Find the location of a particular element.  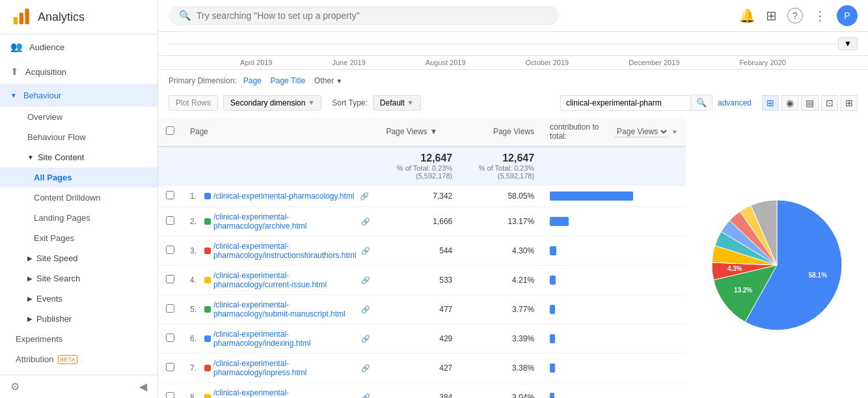

sidebar-item-audience: 👥 Audience is located at coordinates (79, 47).